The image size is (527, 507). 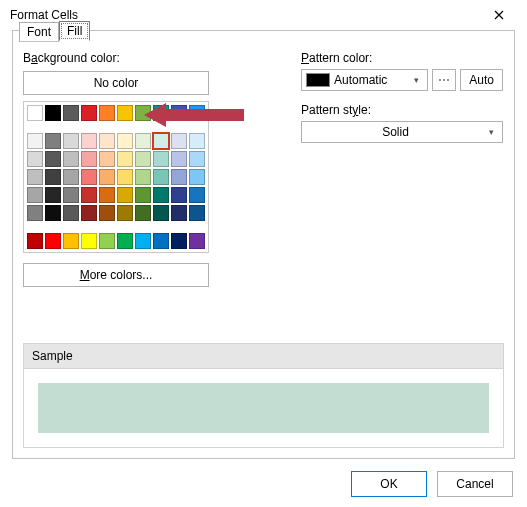 What do you see at coordinates (482, 80) in the screenshot?
I see `pattern-color-auto-button: Auto` at bounding box center [482, 80].